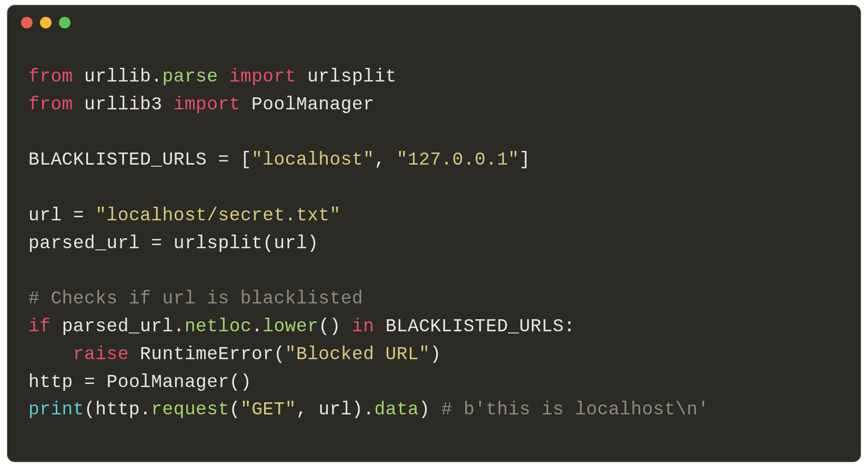 The image size is (868, 467). I want to click on code-token: [, so click(246, 160).